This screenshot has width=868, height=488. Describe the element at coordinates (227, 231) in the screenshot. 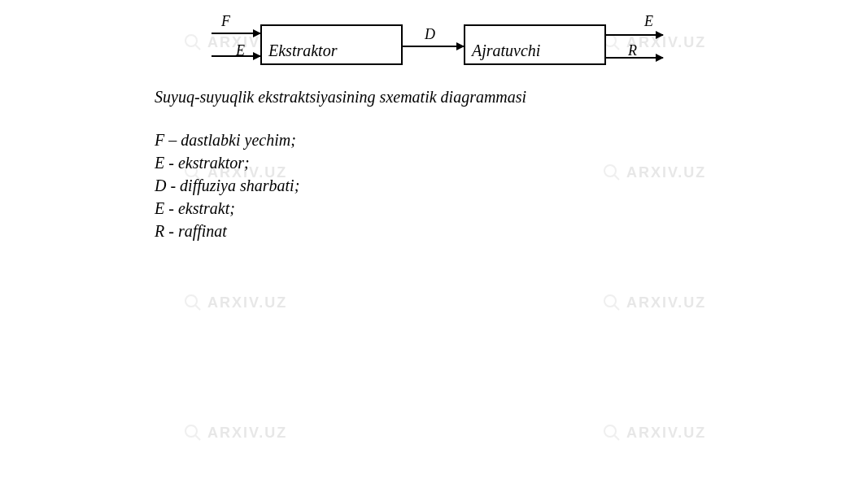

I see `legend-line-r: R - raffinat` at that location.